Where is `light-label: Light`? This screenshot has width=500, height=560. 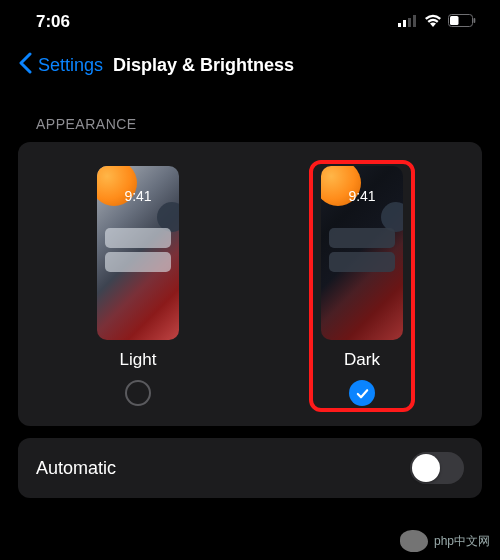 light-label: Light is located at coordinates (138, 360).